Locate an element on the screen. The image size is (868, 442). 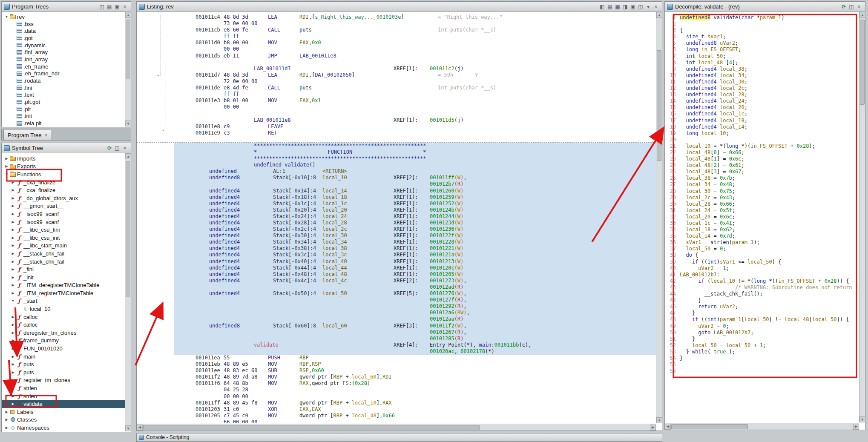
tree-item-.text: .text is located at coordinates (63, 95).